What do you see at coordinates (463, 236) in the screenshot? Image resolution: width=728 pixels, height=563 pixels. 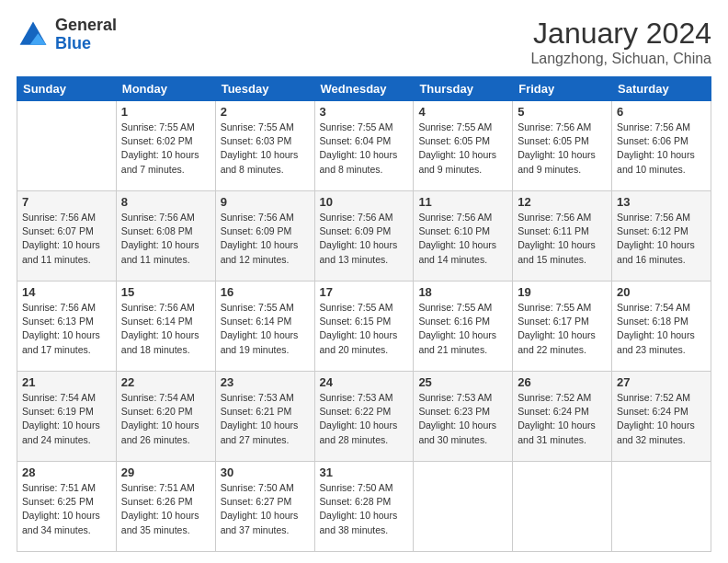 I see `calendar-cell: 11Sunrise: 7:56 AM Sunset: 6:10 PM Dayli…` at bounding box center [463, 236].